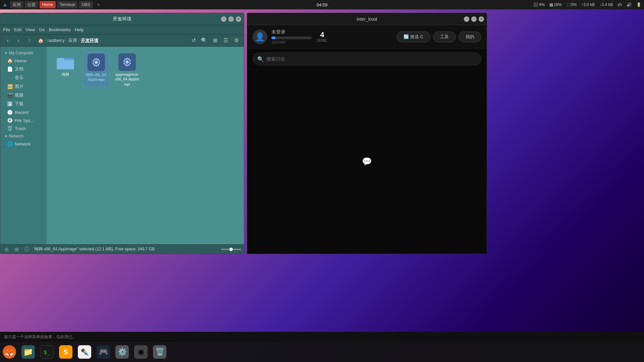  Describe the element at coordinates (620, 5) in the screenshot. I see `ime-indicator: zh` at that location.